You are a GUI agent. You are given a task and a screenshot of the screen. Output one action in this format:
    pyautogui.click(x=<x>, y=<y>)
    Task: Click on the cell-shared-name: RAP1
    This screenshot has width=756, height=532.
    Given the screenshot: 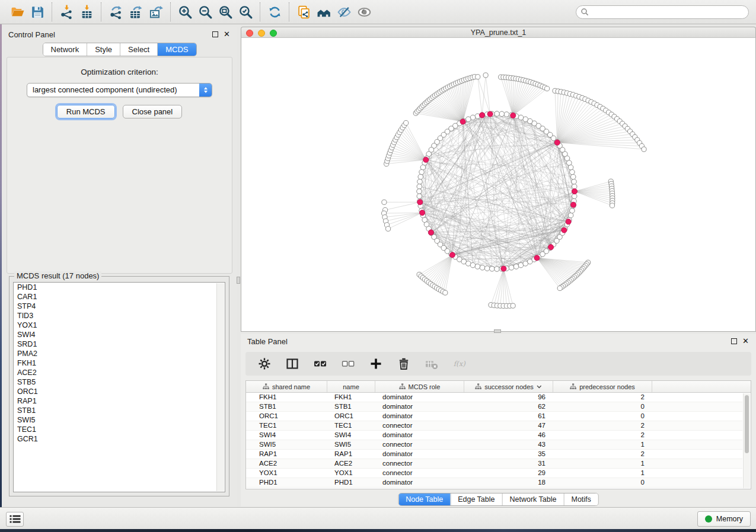 What is the action you would take?
    pyautogui.click(x=287, y=454)
    